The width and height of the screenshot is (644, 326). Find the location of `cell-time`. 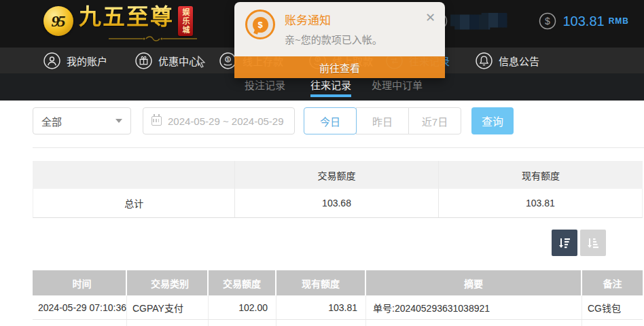

cell-time is located at coordinates (80, 323).